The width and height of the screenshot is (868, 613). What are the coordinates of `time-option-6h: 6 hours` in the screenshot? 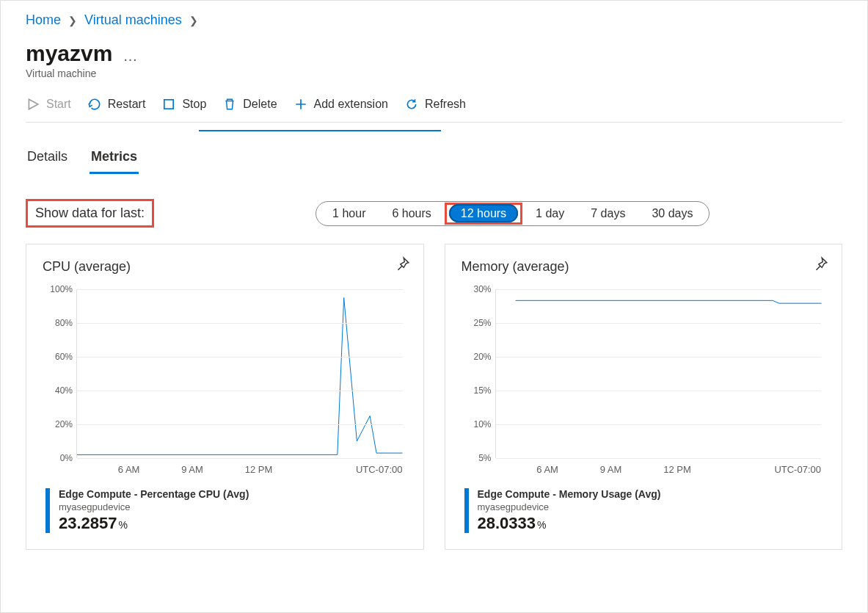 It's located at (411, 214).